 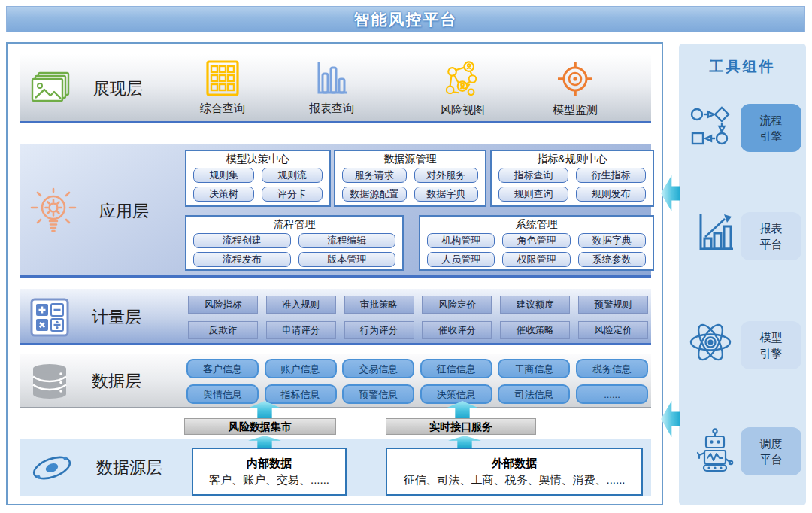 What do you see at coordinates (332, 77) in the screenshot?
I see `bar-chart-icon` at bounding box center [332, 77].